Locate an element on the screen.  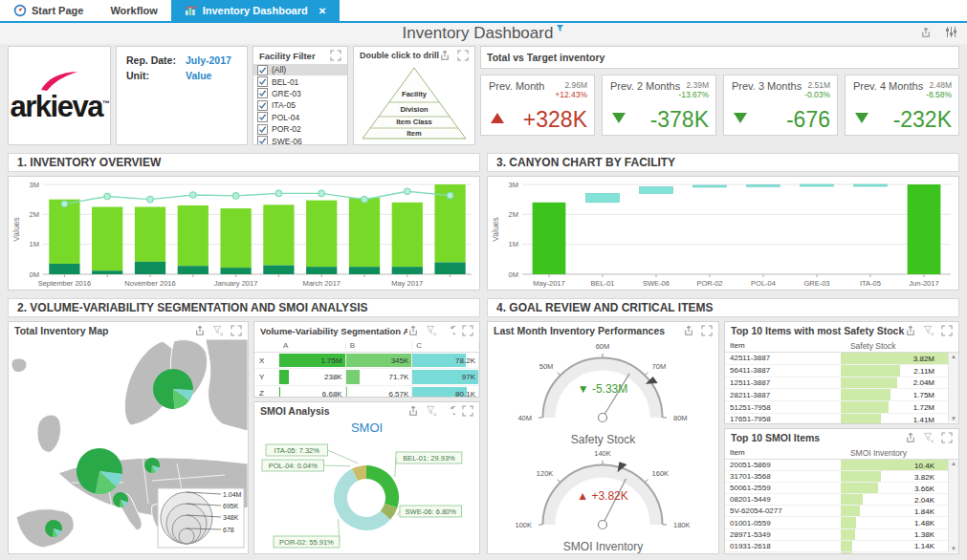
table-row-28971-5349: 28971-53491.38K is located at coordinates (836, 535).